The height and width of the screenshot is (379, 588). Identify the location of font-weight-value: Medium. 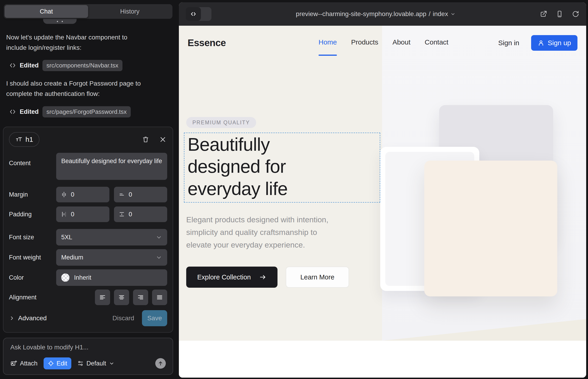
(108, 257).